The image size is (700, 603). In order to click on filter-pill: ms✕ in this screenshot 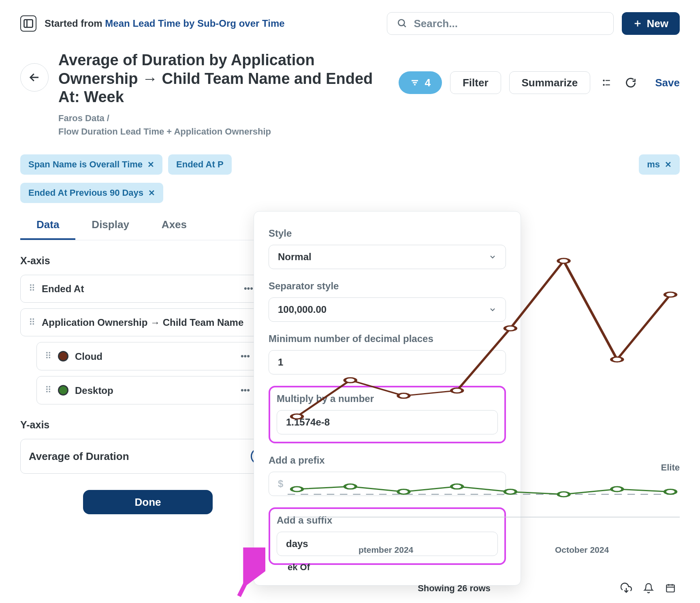, I will do `click(659, 165)`.